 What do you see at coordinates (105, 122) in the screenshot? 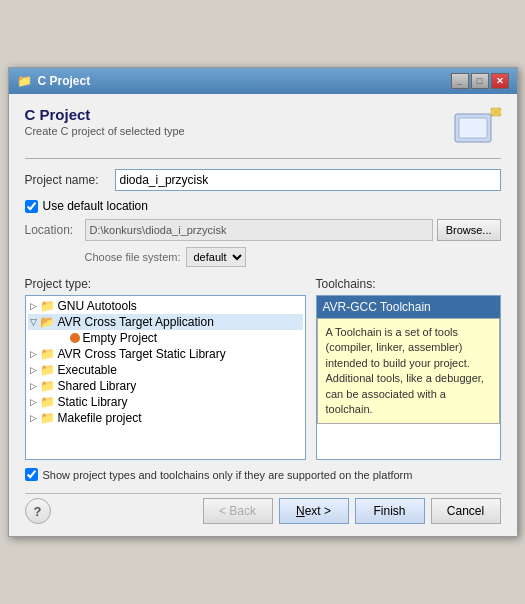
I see `header-text: C Project Create C project of selected t…` at bounding box center [105, 122].